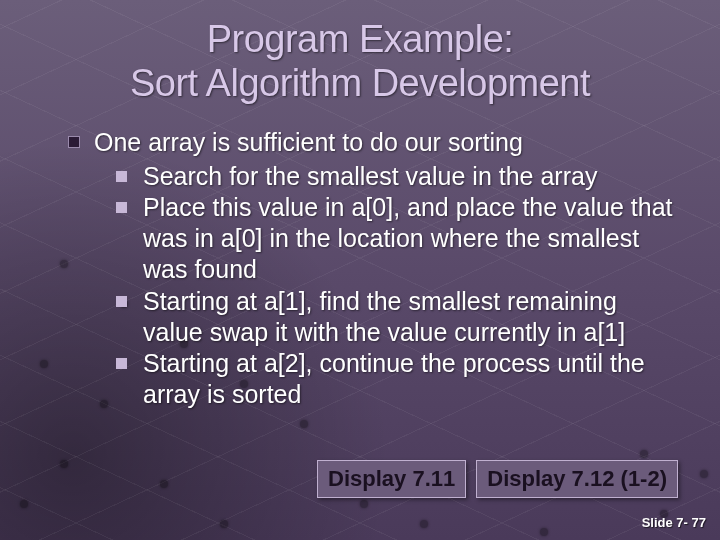 Image resolution: width=720 pixels, height=540 pixels. What do you see at coordinates (360, 39) in the screenshot?
I see `title-line-1: Program Example:` at bounding box center [360, 39].